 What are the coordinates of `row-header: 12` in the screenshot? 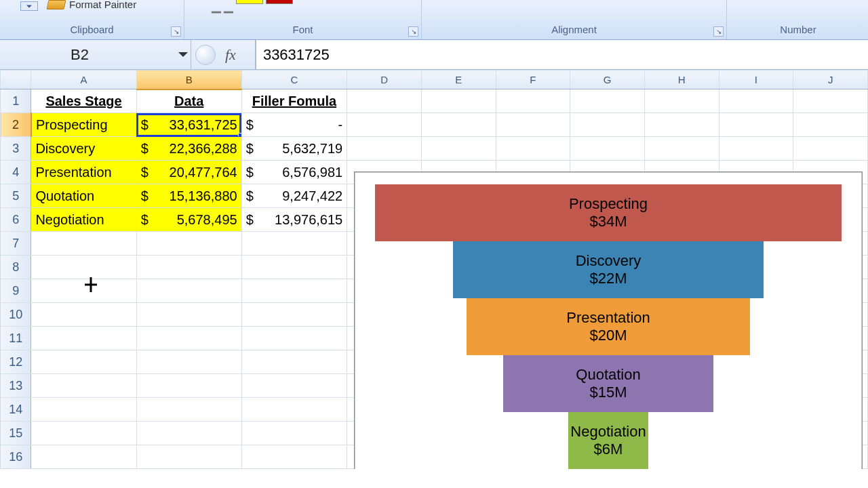 It's located at (16, 362).